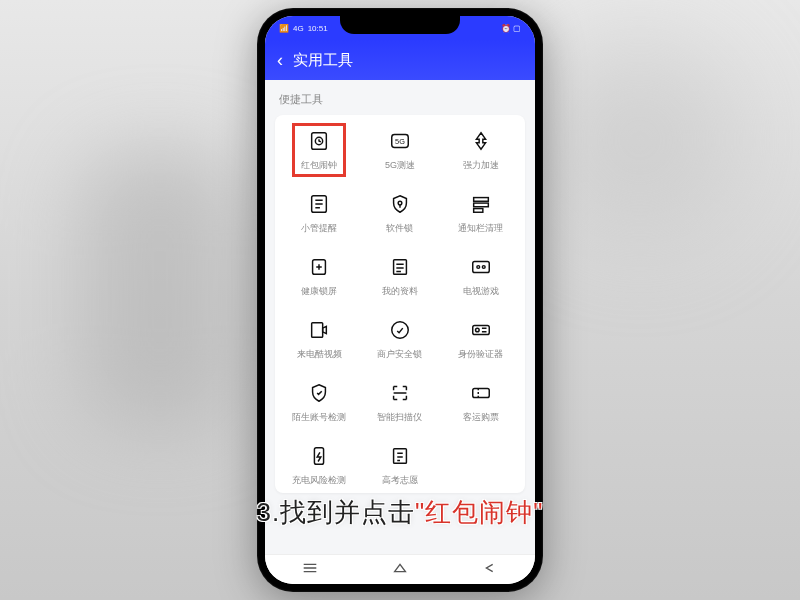  I want to click on tool-account-detect: 陌生账号检测, so click(320, 402).